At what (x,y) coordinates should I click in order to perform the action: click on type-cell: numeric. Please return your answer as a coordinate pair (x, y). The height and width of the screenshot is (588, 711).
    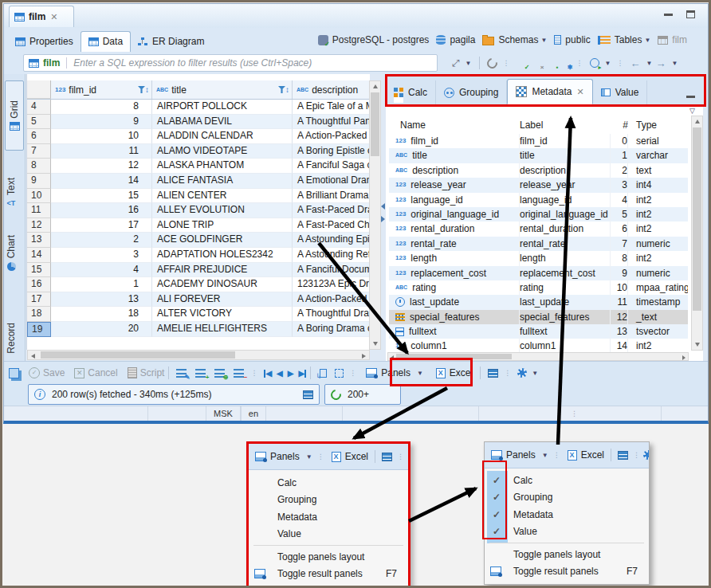
    Looking at the image, I should click on (658, 244).